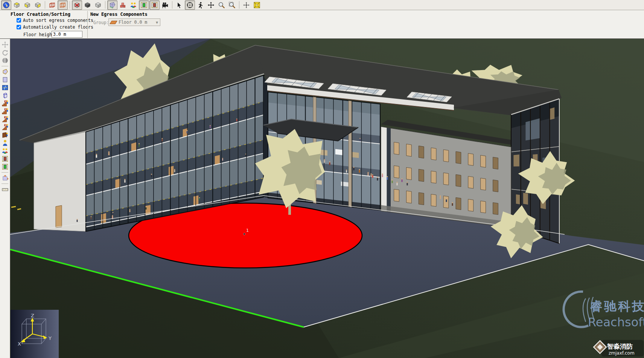 This screenshot has height=358, width=644. Describe the element at coordinates (50, 338) in the screenshot. I see `axis-y-label: Y` at that location.